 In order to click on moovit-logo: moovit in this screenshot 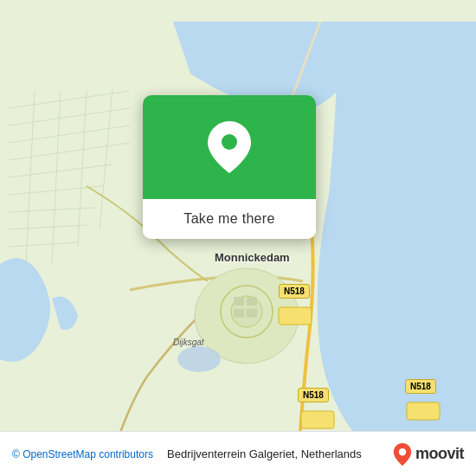, I will do `click(428, 454)`.